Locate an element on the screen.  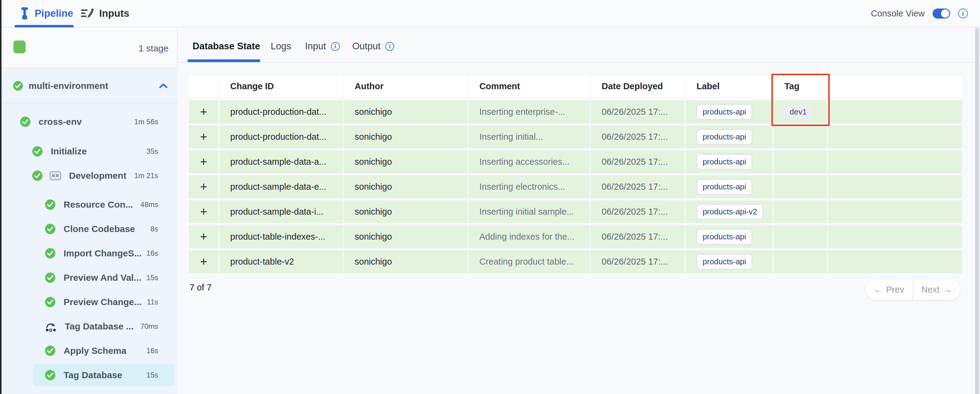
console-view-control: Console View i is located at coordinates (919, 13).